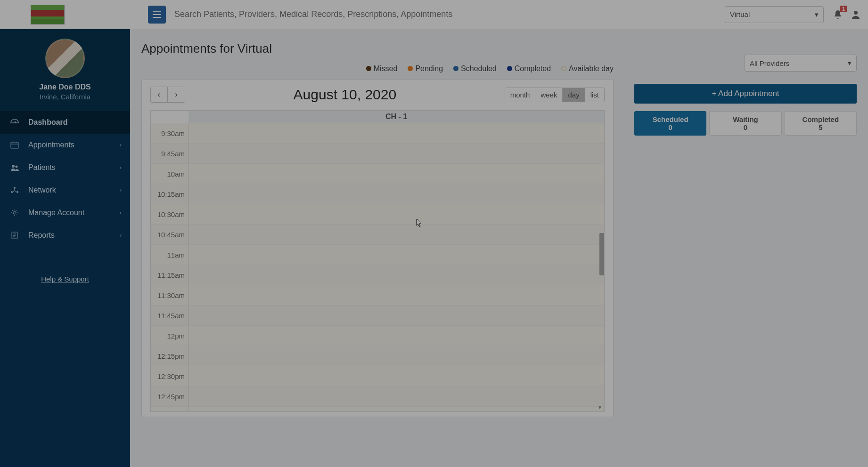  What do you see at coordinates (65, 235) in the screenshot?
I see `sidebar-item-reports: Reports ‹` at bounding box center [65, 235].